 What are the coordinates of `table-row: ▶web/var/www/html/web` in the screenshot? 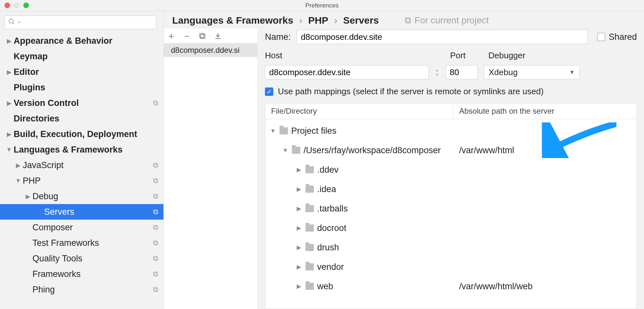 It's located at (451, 286).